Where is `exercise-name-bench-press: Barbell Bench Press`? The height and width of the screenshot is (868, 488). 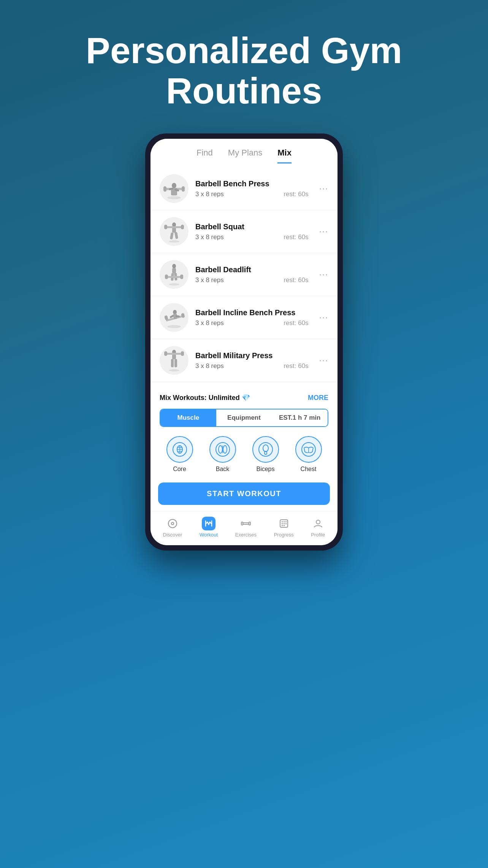
exercise-name-bench-press: Barbell Bench Press is located at coordinates (252, 184).